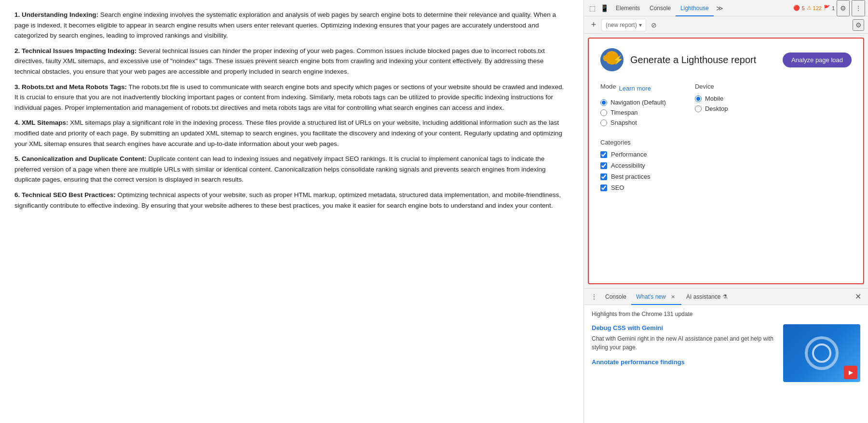  I want to click on content-paragraph: 4. XML Sitemaps: XML sitemaps play a sig…, so click(292, 133).